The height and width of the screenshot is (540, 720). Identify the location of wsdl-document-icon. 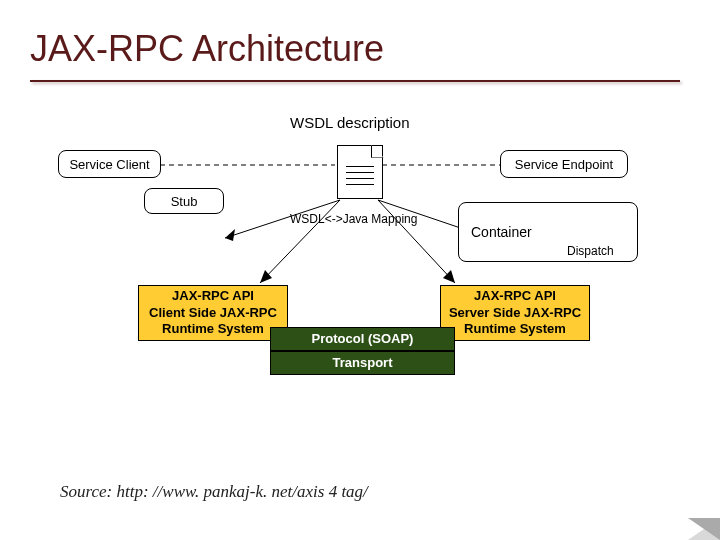
(360, 172).